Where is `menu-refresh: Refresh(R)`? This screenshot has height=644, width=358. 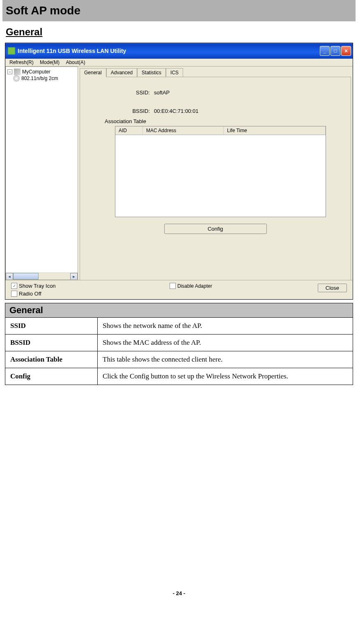
menu-refresh: Refresh(R) is located at coordinates (21, 62).